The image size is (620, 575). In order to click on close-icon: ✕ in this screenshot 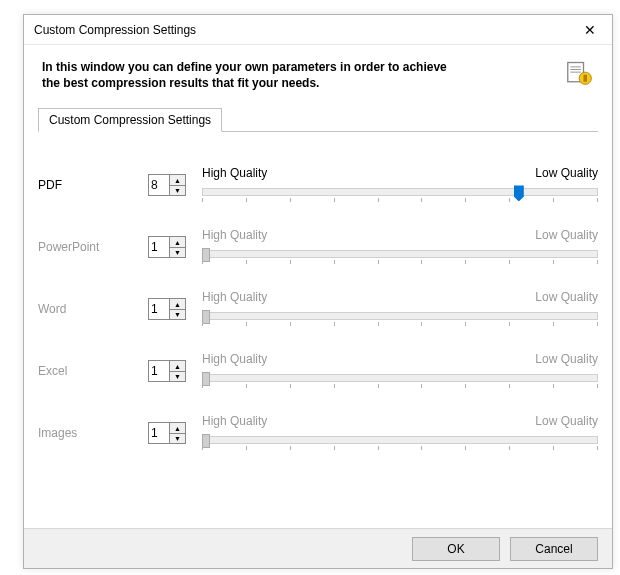, I will do `click(590, 30)`.